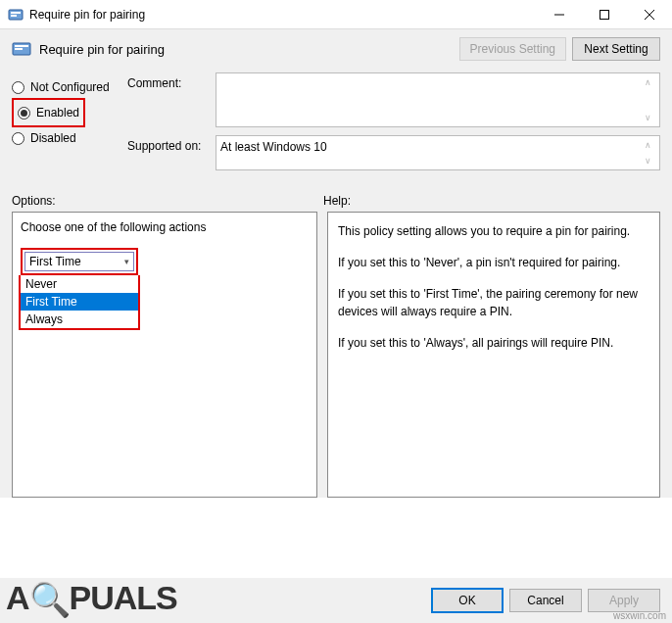 The width and height of the screenshot is (672, 623). What do you see at coordinates (649, 14) in the screenshot?
I see `close-button` at bounding box center [649, 14].